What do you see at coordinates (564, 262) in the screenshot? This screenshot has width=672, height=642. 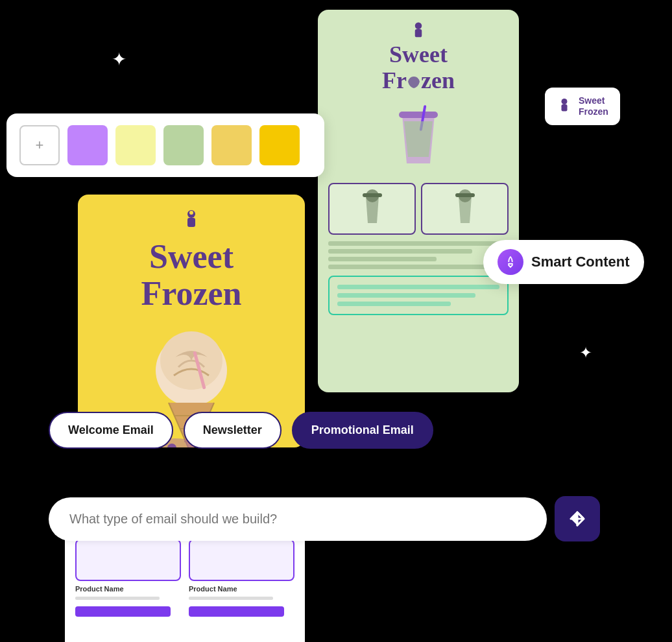 I see `smart-content-badge: Smart Content` at bounding box center [564, 262].